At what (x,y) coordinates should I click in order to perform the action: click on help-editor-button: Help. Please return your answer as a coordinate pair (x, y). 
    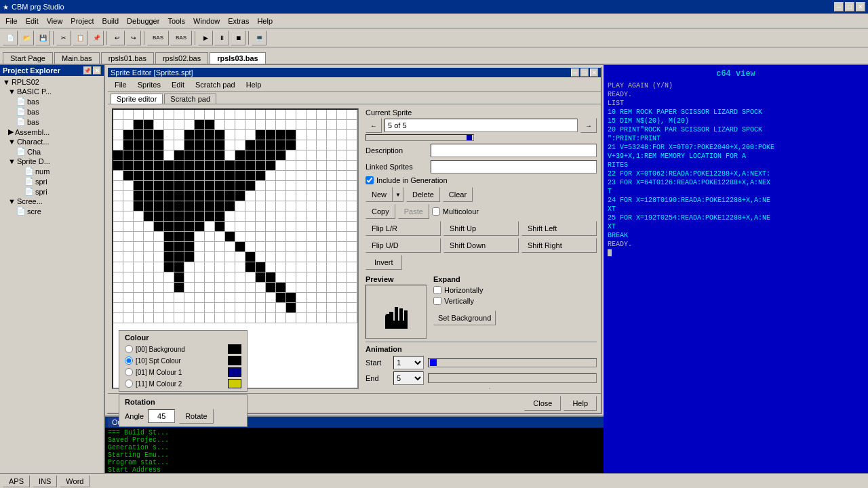
    Looking at the image, I should click on (580, 403).